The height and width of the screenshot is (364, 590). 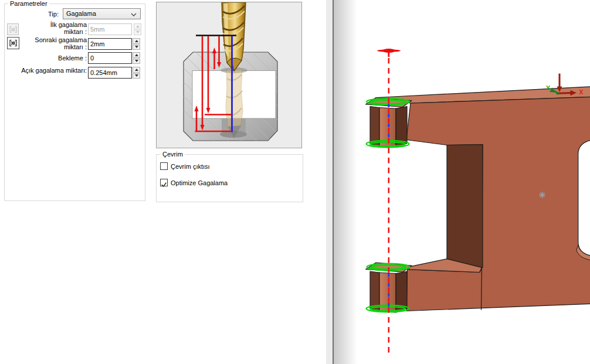 I want to click on clear-peck-label: Açık gagalama miktarı:, so click(x=49, y=70).